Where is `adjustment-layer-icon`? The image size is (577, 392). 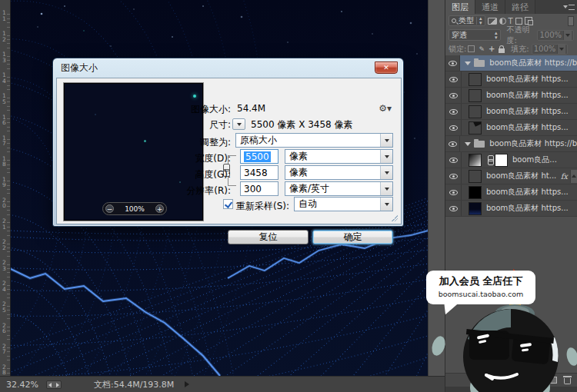 adjustment-layer-icon is located at coordinates (523, 380).